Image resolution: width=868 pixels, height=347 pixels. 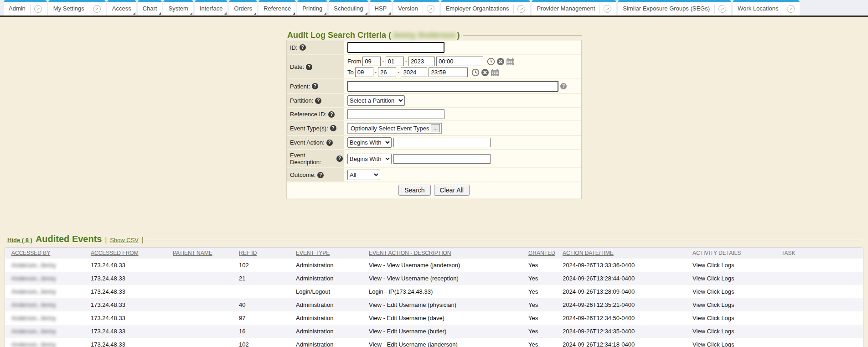 I want to click on event-action-match-select: Begins With, so click(x=369, y=142).